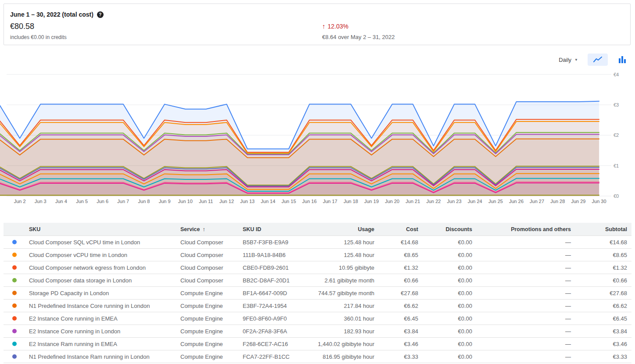  Describe the element at coordinates (20, 201) in the screenshot. I see `svg-text: Jun 2` at that location.